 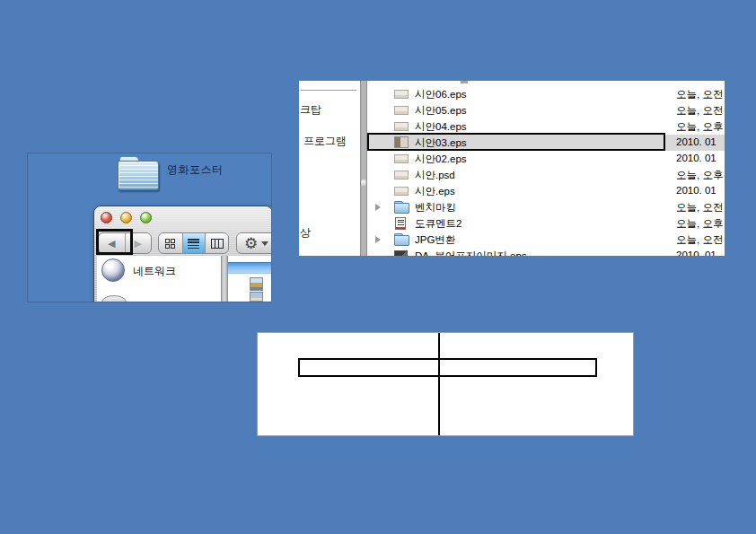 What do you see at coordinates (311, 109) in the screenshot?
I see `sidebar-item-desktop: 크탑` at bounding box center [311, 109].